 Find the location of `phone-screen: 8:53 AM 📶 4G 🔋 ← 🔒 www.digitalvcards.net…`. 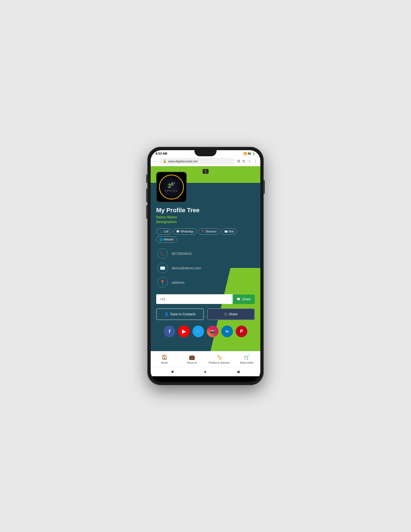

phone-screen: 8:53 AM 📶 4G 🔋 ← 🔒 www.digitalvcards.net… is located at coordinates (206, 266).